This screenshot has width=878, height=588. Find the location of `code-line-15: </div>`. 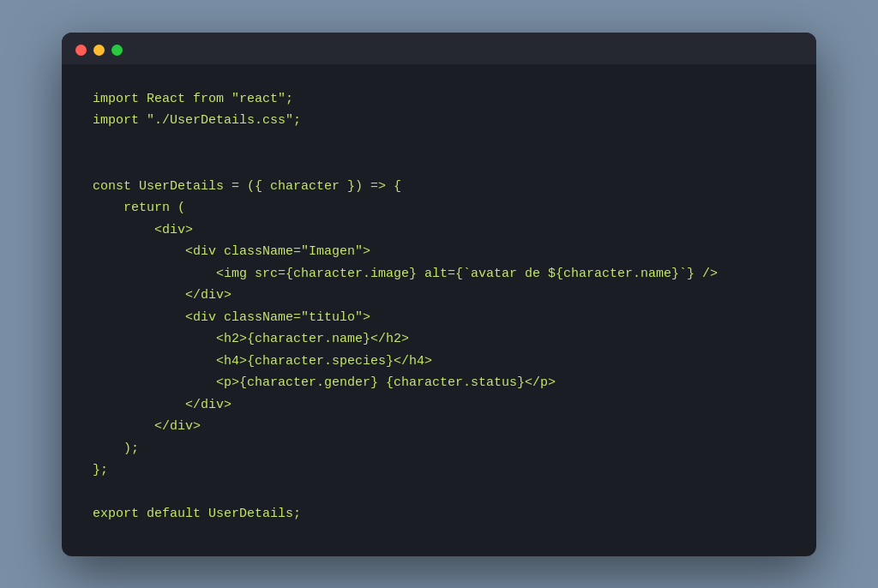

code-line-15: </div> is located at coordinates (439, 405).